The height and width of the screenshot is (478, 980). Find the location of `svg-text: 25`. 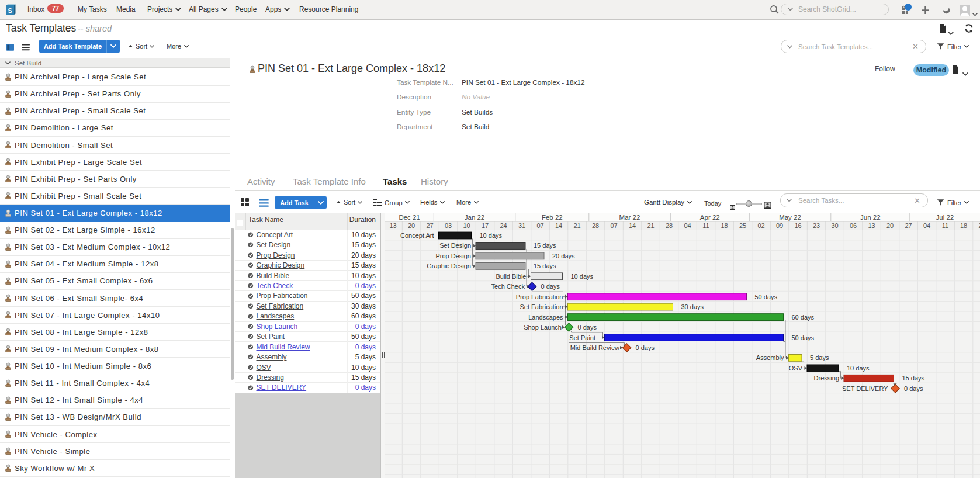

svg-text: 25 is located at coordinates (743, 226).